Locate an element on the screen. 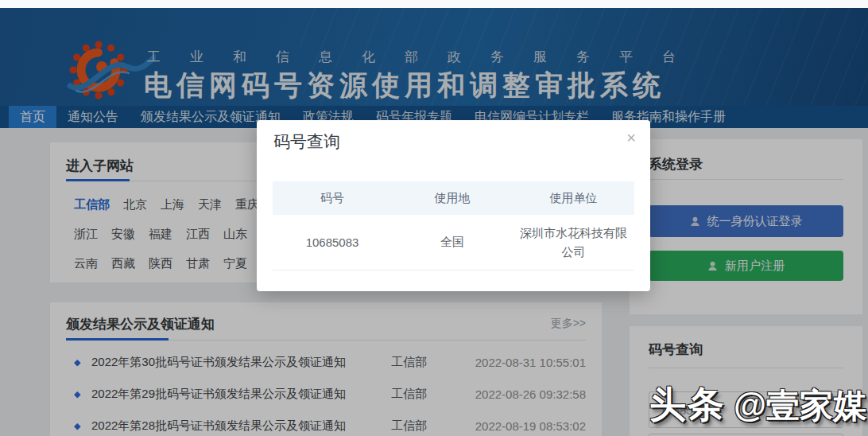  watermark-brand: 头条 is located at coordinates (688, 405).